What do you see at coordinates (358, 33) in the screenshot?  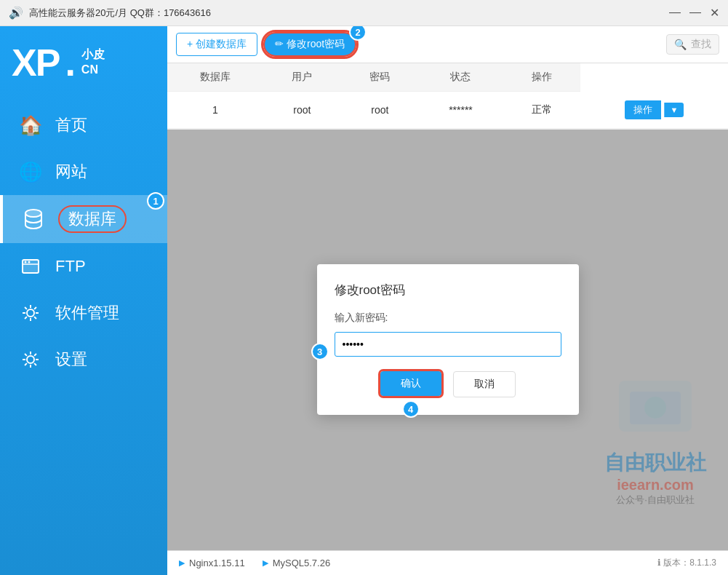 I see `annotation-circle-2: 2` at bounding box center [358, 33].